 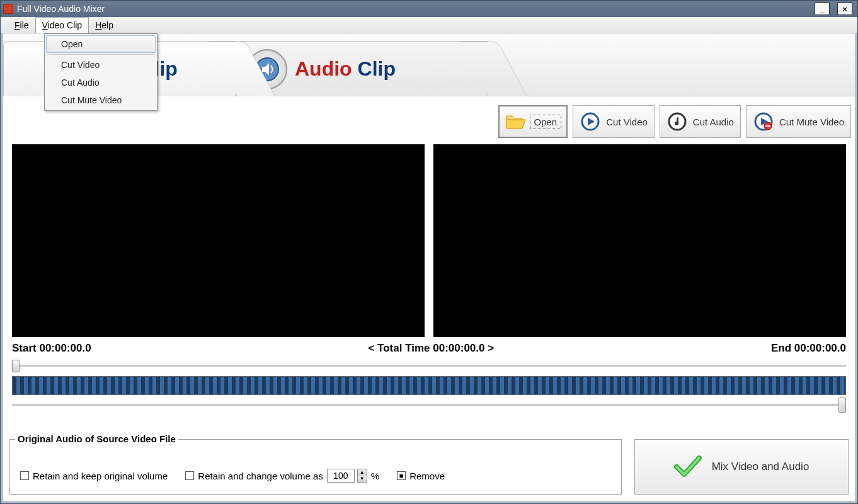 What do you see at coordinates (836, 9) in the screenshot?
I see `window-controls: _ ×` at bounding box center [836, 9].